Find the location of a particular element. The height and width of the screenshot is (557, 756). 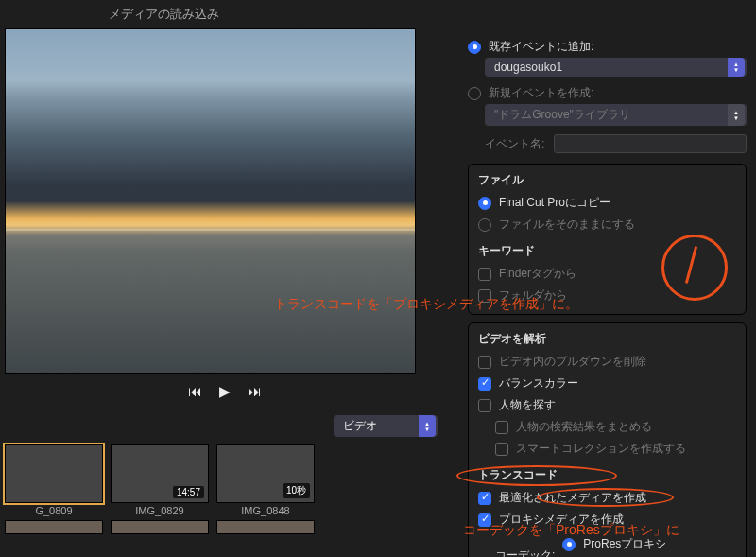

play-button: ▶ is located at coordinates (225, 392).